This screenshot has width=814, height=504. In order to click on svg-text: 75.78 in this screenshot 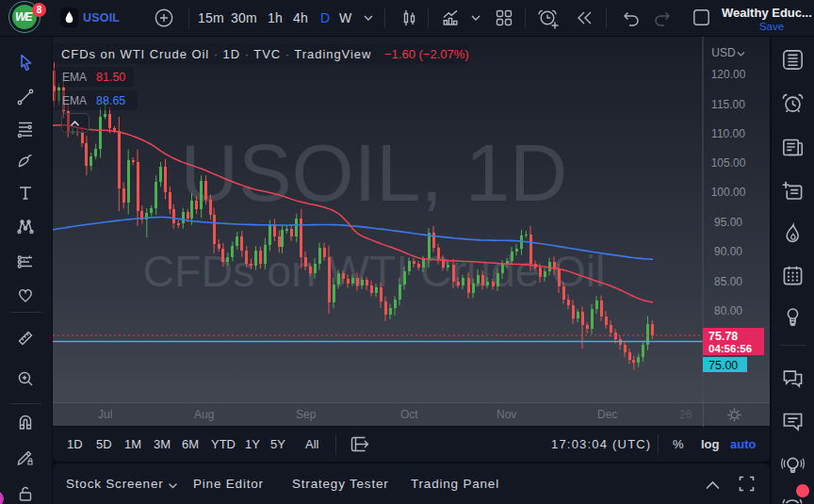, I will do `click(724, 336)`.